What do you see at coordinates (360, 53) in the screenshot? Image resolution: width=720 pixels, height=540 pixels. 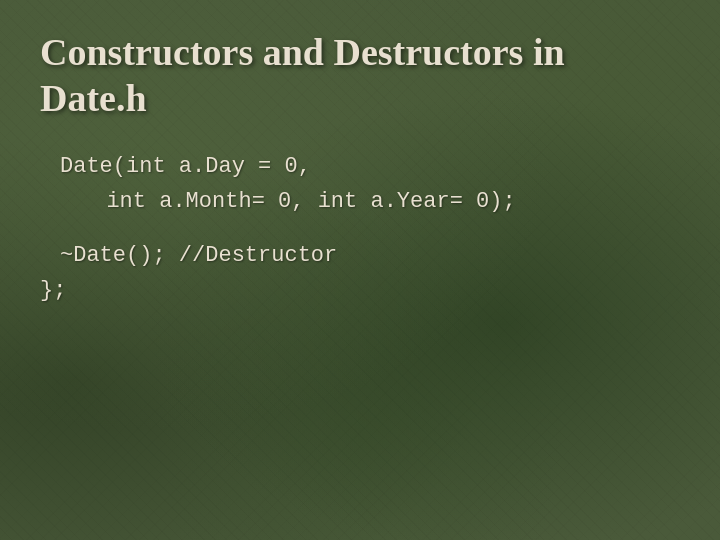 I see `title-line1: Constructors and Destructors in` at bounding box center [360, 53].